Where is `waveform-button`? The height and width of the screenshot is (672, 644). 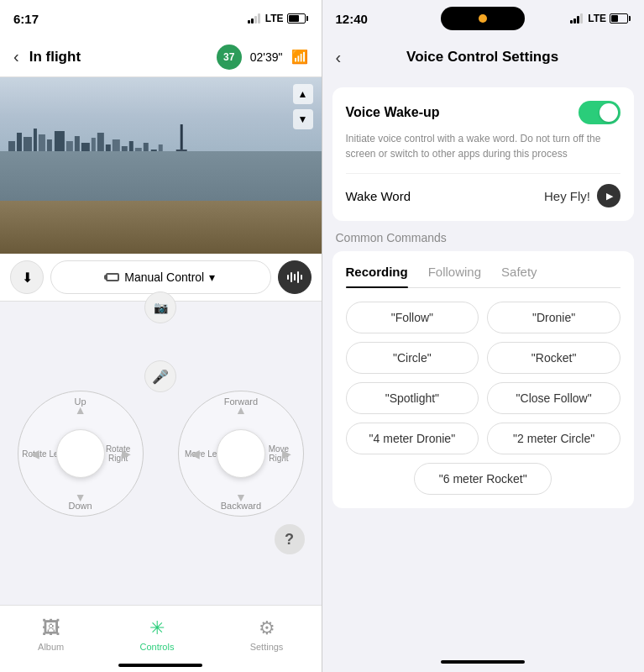 waveform-button is located at coordinates (295, 277).